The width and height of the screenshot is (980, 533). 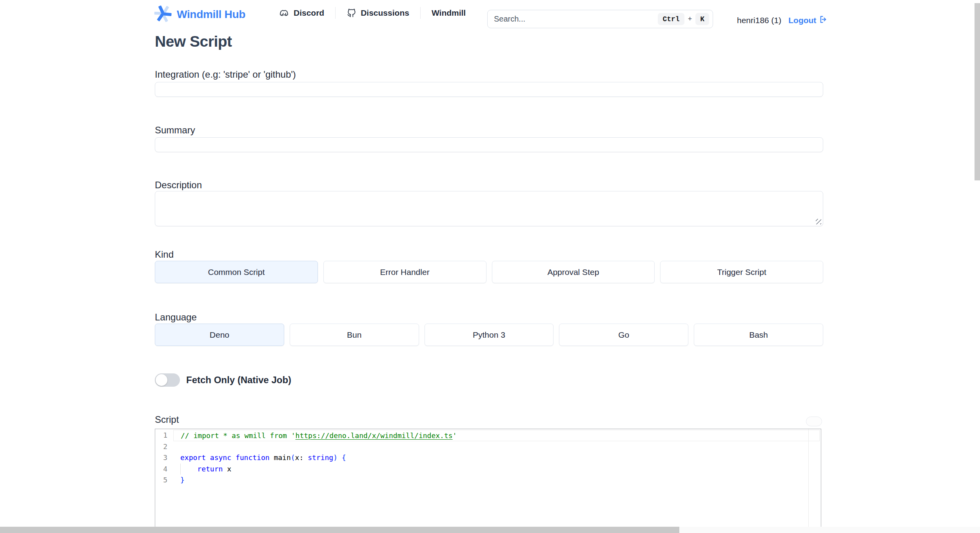 What do you see at coordinates (576, 19) in the screenshot?
I see `search-input` at bounding box center [576, 19].